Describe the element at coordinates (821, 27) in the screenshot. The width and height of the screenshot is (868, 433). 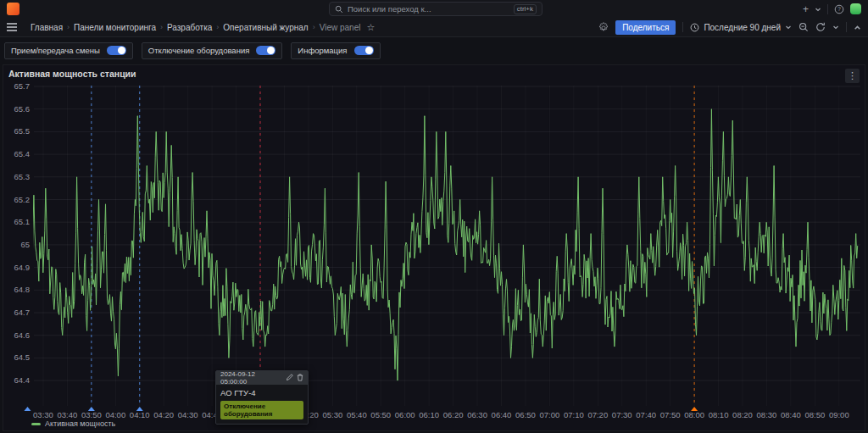
I see `refresh-icon` at that location.